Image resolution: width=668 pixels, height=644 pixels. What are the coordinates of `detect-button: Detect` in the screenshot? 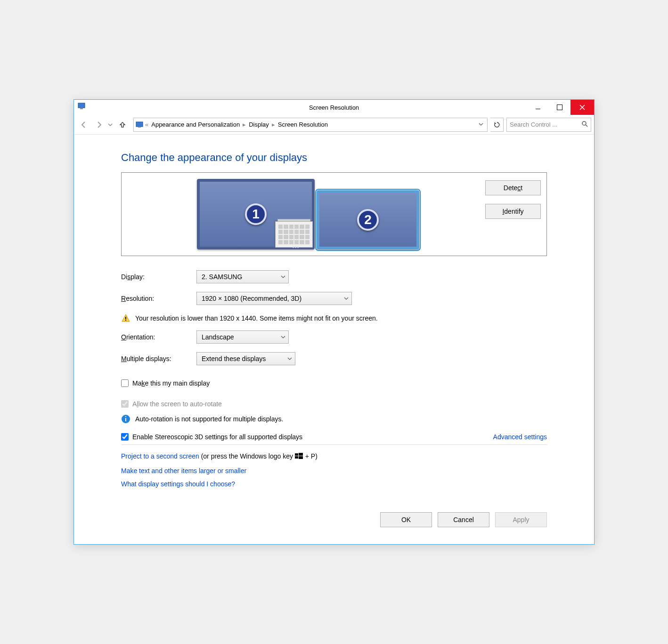 It's located at (513, 188).